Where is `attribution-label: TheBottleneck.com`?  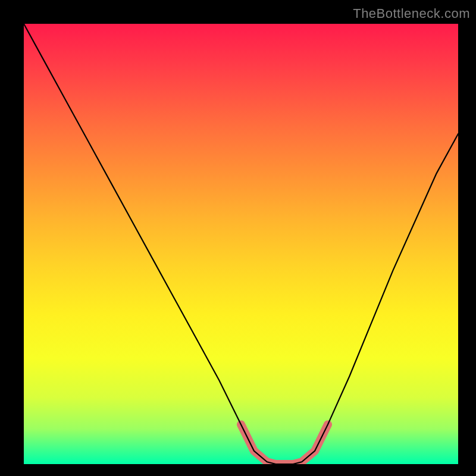
attribution-label: TheBottleneck.com is located at coordinates (412, 14).